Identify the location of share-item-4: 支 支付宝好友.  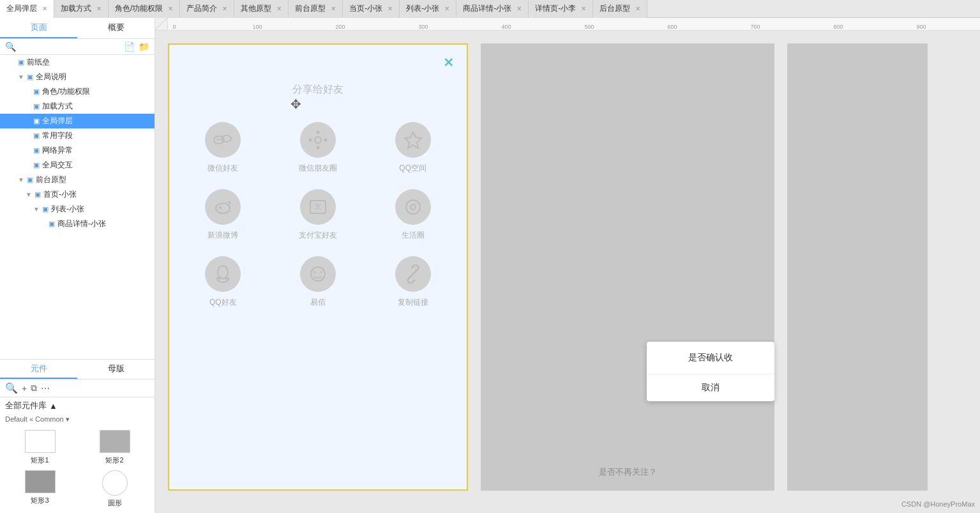
(318, 215).